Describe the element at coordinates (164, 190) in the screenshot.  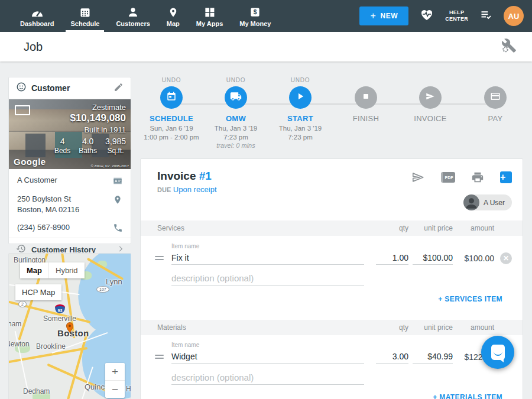
I see `due-label: DUE` at that location.